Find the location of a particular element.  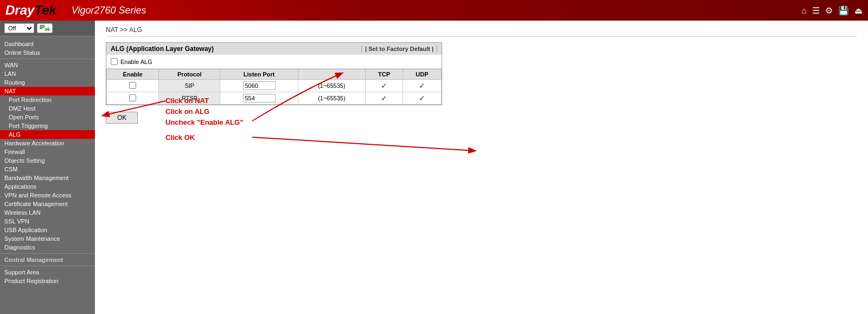

sip-udp-check: ✓ is located at coordinates (422, 86).